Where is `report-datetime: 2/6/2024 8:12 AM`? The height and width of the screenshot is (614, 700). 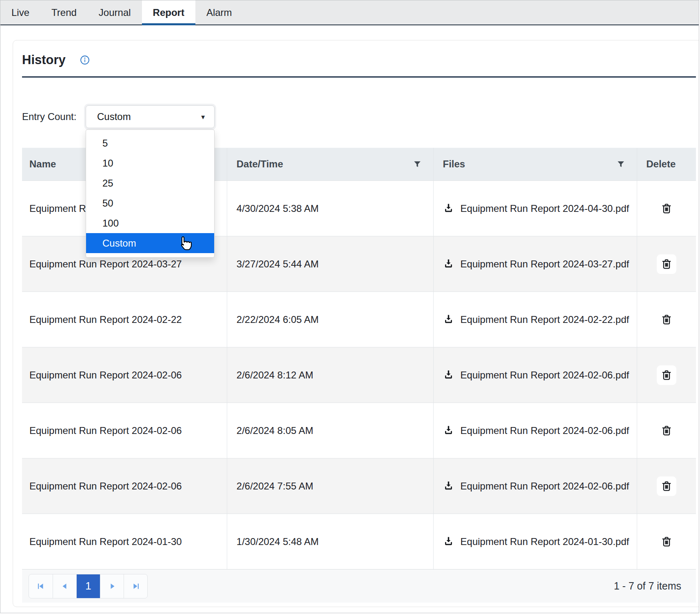
report-datetime: 2/6/2024 8:12 AM is located at coordinates (275, 375).